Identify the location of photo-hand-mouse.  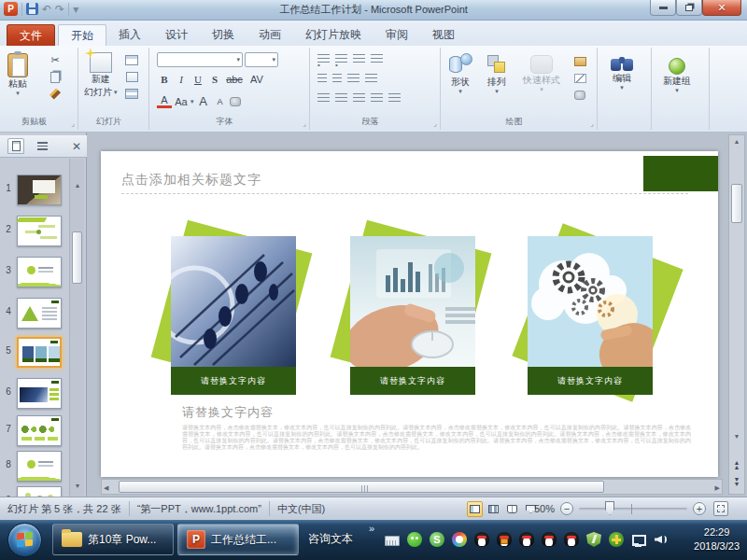
(413, 301).